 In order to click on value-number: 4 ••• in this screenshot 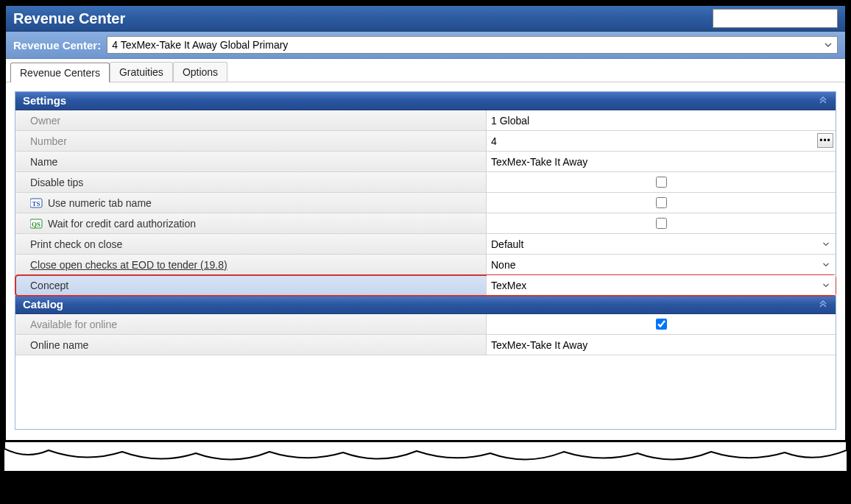, I will do `click(661, 141)`.